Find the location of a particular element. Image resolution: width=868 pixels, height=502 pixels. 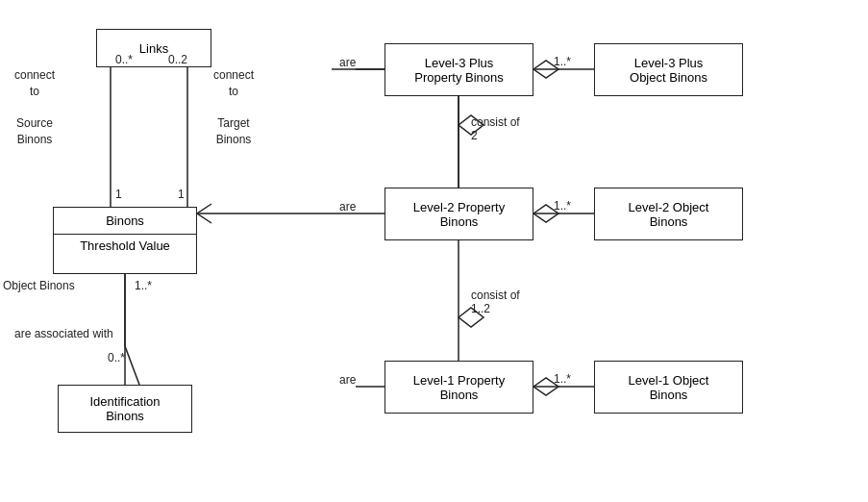

links-box: Links is located at coordinates (154, 48).